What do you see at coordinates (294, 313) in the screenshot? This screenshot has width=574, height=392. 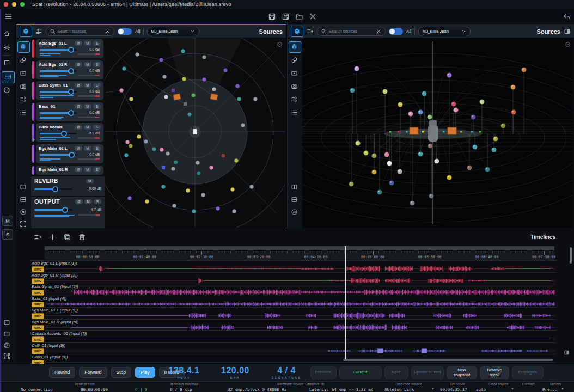 I see `timeline-track: Bgs Main_01 L (Input (5))SRC` at bounding box center [294, 313].